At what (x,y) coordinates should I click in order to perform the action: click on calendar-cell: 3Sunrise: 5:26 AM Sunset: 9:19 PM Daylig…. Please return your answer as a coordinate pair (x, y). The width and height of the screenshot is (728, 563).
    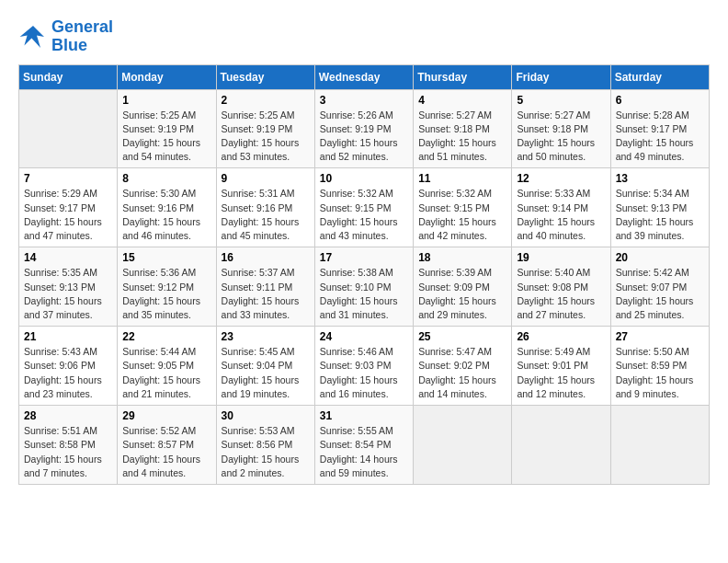
    Looking at the image, I should click on (364, 129).